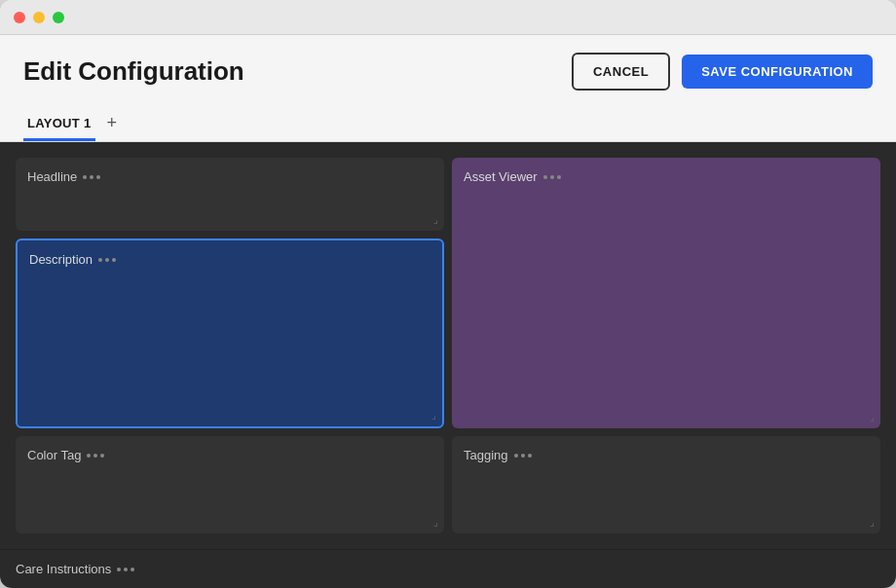  I want to click on description-label: Description, so click(230, 259).